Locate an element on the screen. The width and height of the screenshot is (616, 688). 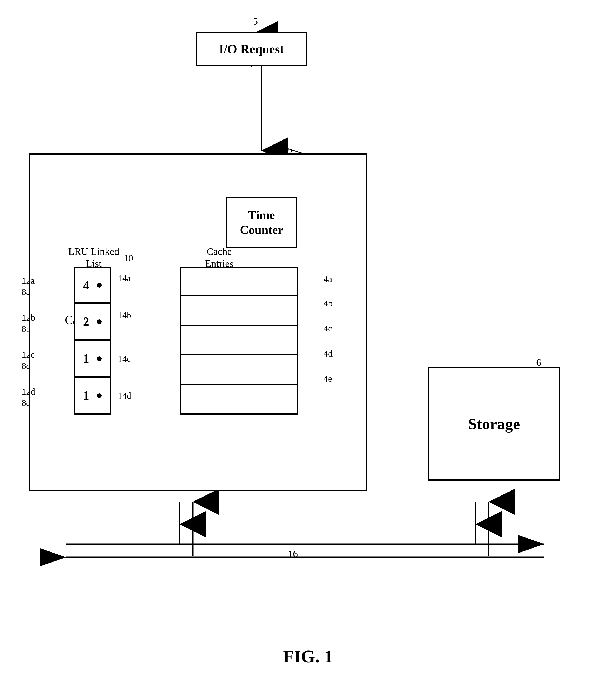
lru-label: LRU LinkedList is located at coordinates (94, 258).